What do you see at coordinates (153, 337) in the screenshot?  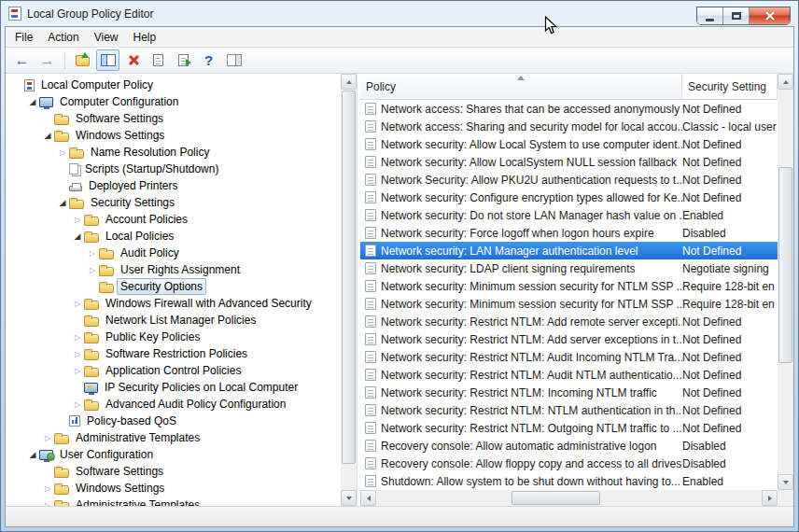 I see `tree-item-label: Public Key Policies` at bounding box center [153, 337].